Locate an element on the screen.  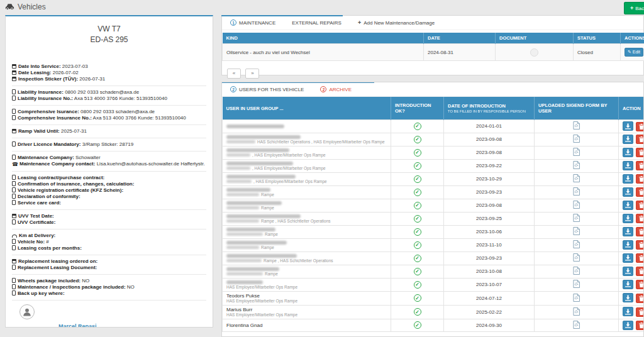
edit-button: ✎ Edit is located at coordinates (634, 52).